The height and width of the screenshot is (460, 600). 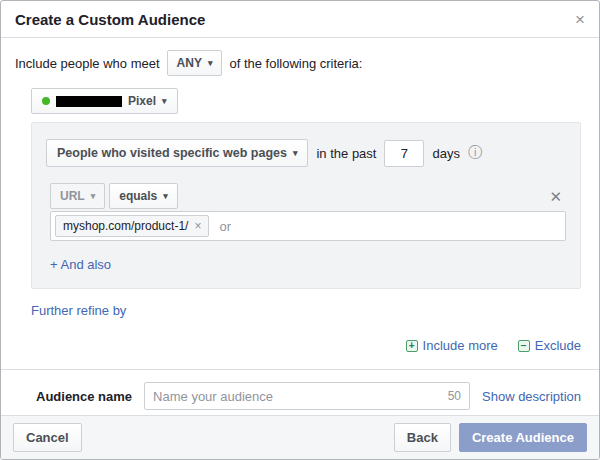 I want to click on show-description-link: Show description, so click(x=532, y=396).